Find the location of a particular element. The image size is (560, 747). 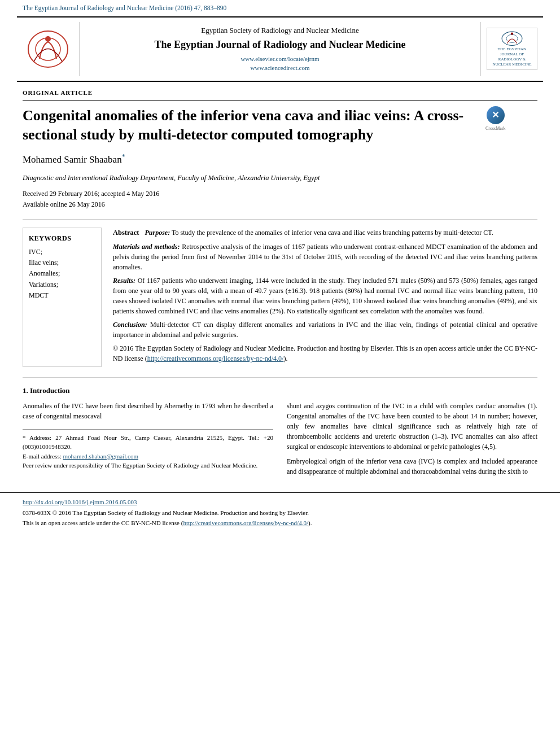

email-link: mohamed.shaban@gmail.com is located at coordinates (100, 456).